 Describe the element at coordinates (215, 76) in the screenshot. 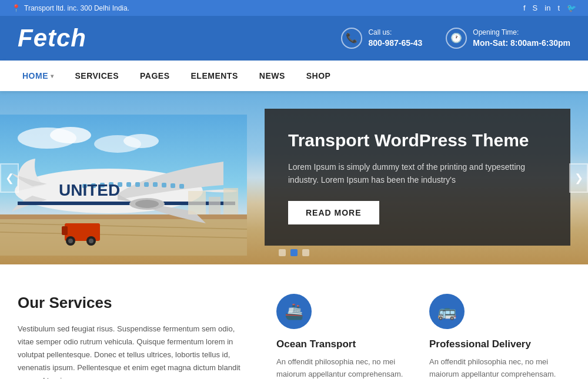

I see `nav-elements: ELEMENTS` at that location.